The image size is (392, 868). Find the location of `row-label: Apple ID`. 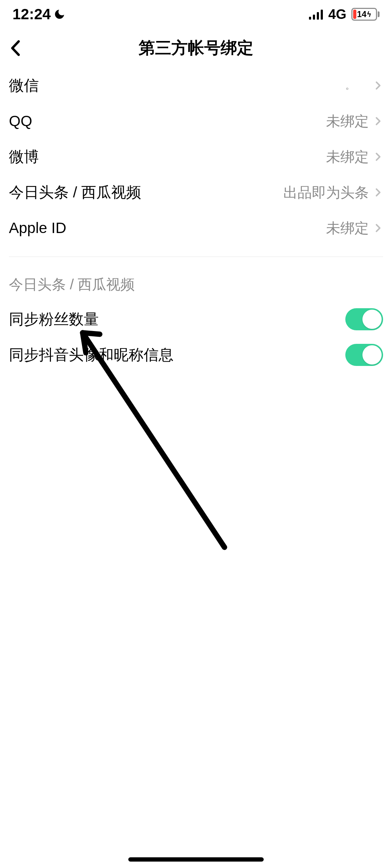

row-label: Apple ID is located at coordinates (38, 228).